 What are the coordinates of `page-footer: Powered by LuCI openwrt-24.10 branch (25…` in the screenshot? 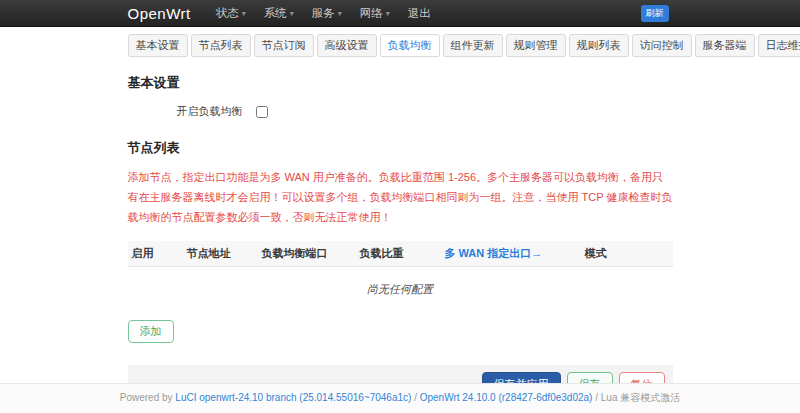 It's located at (400, 398).